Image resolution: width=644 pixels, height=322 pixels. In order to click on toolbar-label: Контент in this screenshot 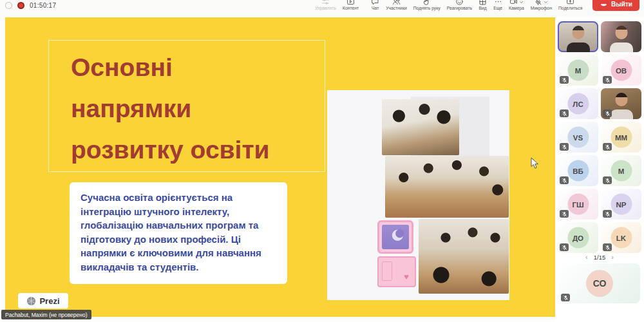, I will do `click(350, 8)`.